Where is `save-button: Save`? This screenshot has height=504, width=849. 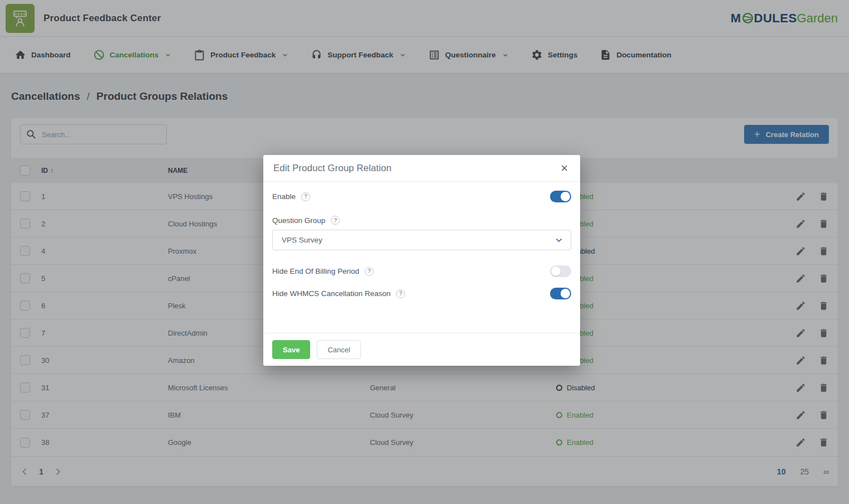
save-button: Save is located at coordinates (291, 350).